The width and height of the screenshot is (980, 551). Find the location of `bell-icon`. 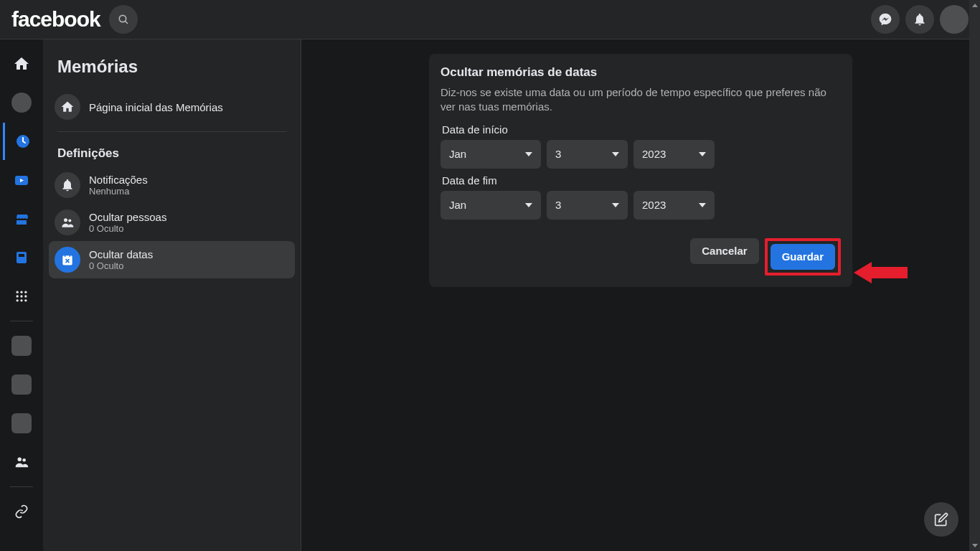

bell-icon is located at coordinates (920, 19).